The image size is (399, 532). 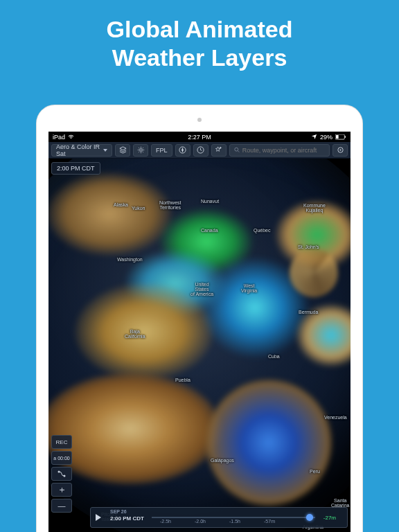 What do you see at coordinates (200, 57) in the screenshot?
I see `headline-line-2: Weather Layers` at bounding box center [200, 57].